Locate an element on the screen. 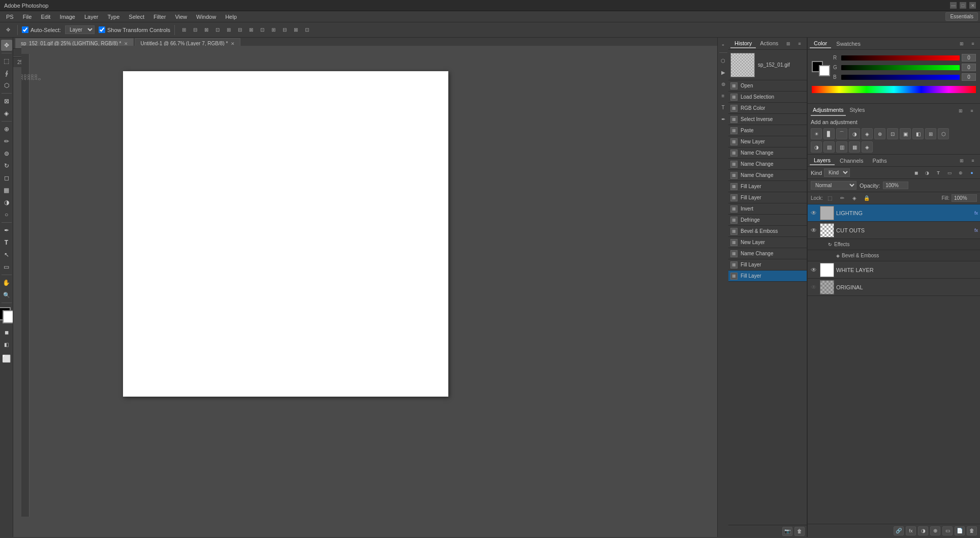 The height and width of the screenshot is (538, 980). color-panel-menu: ≡ is located at coordinates (973, 44).